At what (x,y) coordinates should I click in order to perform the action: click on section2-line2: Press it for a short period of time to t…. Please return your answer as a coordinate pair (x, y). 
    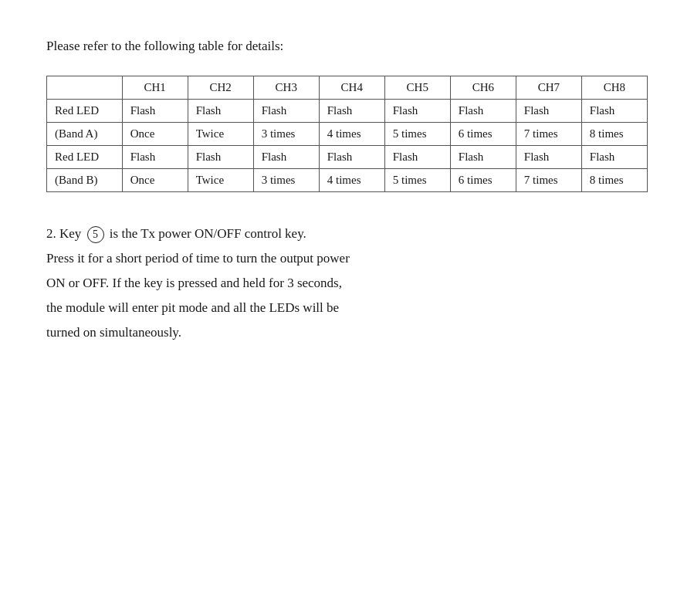
    Looking at the image, I should click on (347, 259).